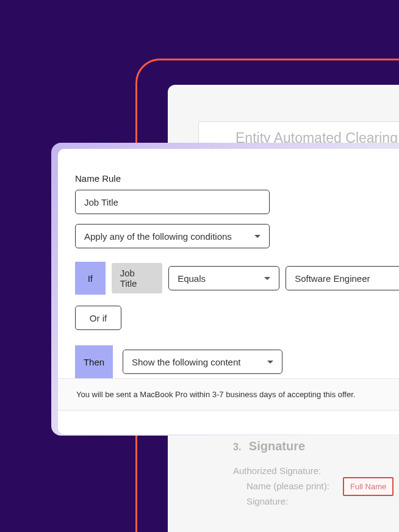 This screenshot has width=399, height=532. Describe the element at coordinates (237, 362) in the screenshot. I see `then-action-row: Then Show the following content` at that location.